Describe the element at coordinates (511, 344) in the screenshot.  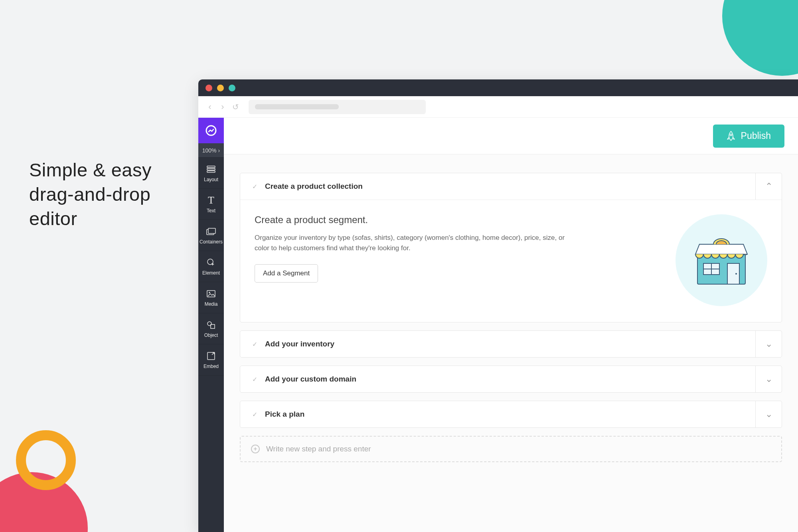
I see `accordion-header: ✓ Add your inventory ⌄` at that location.